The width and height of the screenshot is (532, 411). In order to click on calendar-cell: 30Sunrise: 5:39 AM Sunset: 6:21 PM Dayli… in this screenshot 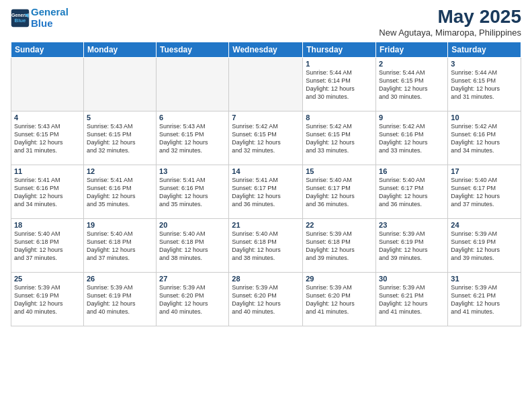, I will do `click(412, 299)`.